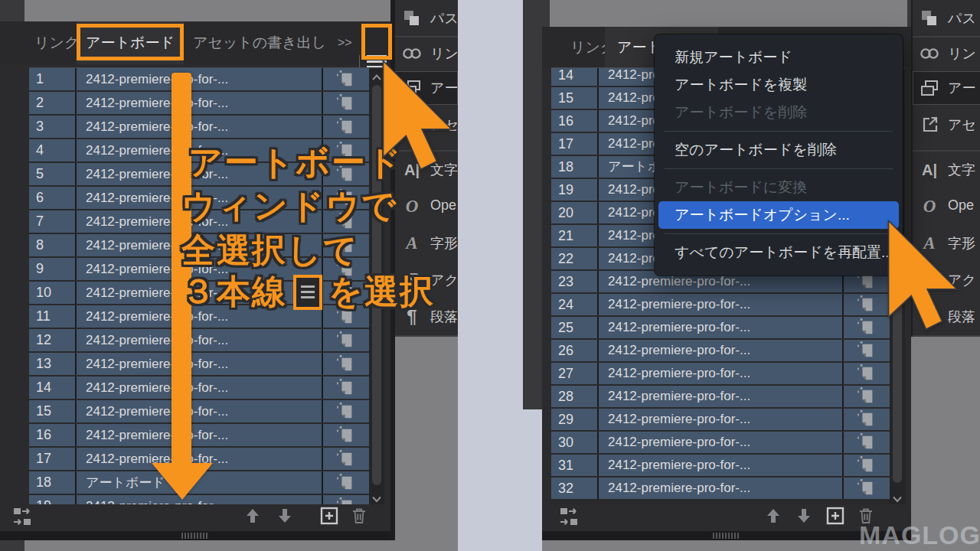 This screenshot has height=551, width=980. I want to click on annotation-line-1: アートボード, so click(296, 162).